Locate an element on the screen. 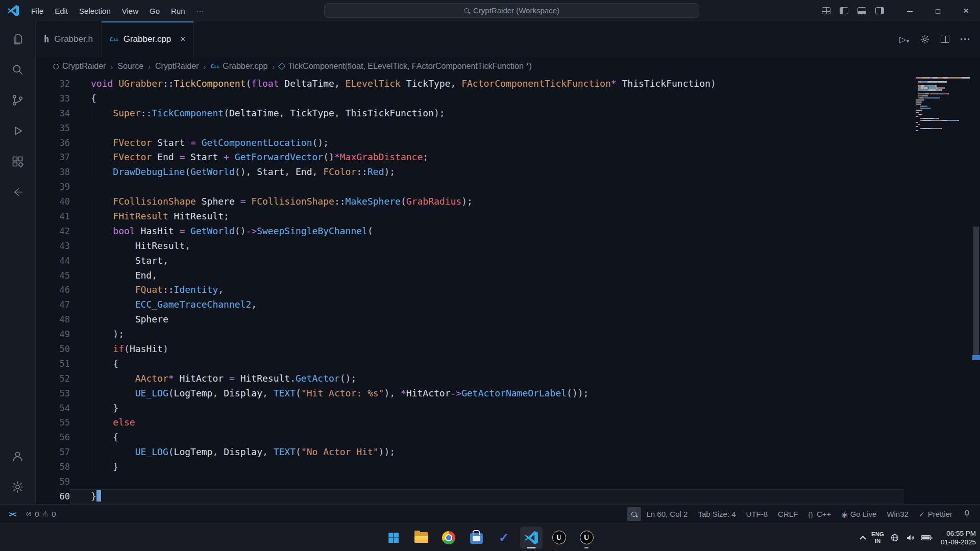 The image size is (980, 551). account-icon is located at coordinates (18, 456).